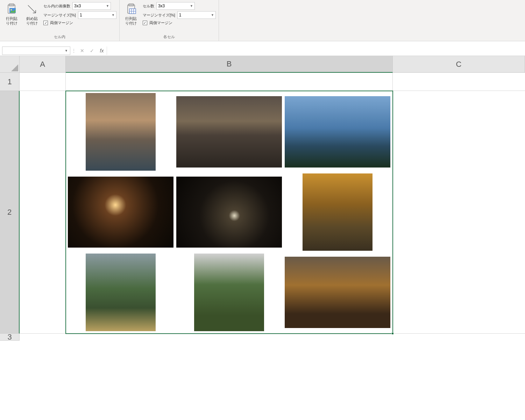 This screenshot has height=420, width=525. I want to click on selection-fill-handle, so click(392, 334).